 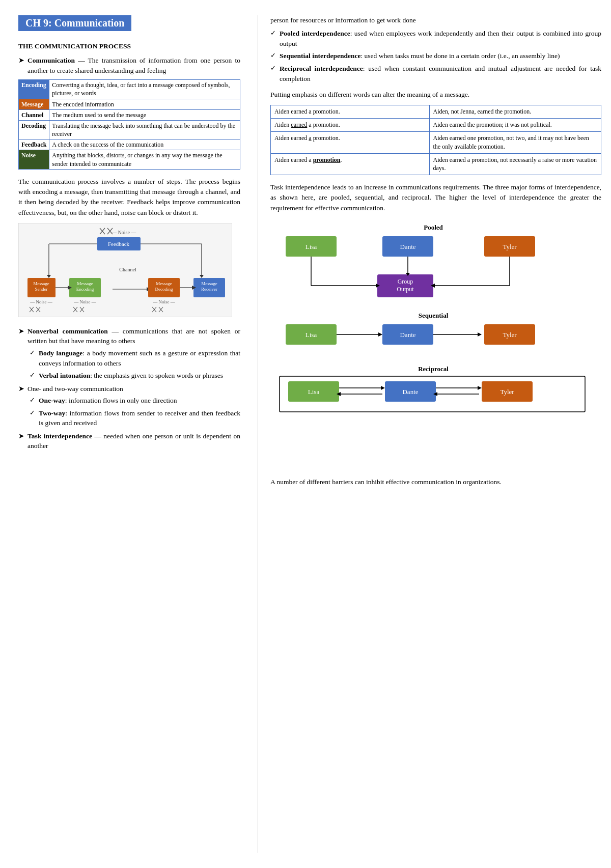 What do you see at coordinates (440, 39) in the screenshot?
I see `pooled-text: Pooled interdependence: used when employ…` at bounding box center [440, 39].